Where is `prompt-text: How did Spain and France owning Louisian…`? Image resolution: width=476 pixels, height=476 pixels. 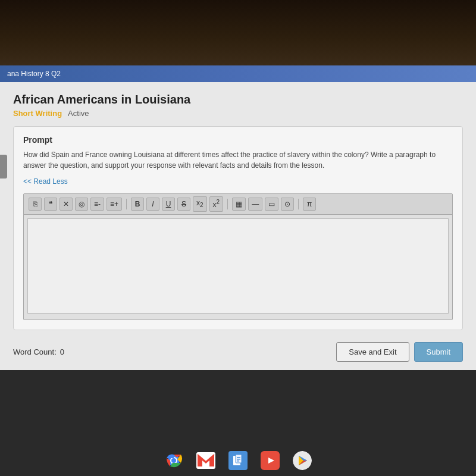
prompt-text: How did Spain and France owning Louisian… is located at coordinates (238, 160).